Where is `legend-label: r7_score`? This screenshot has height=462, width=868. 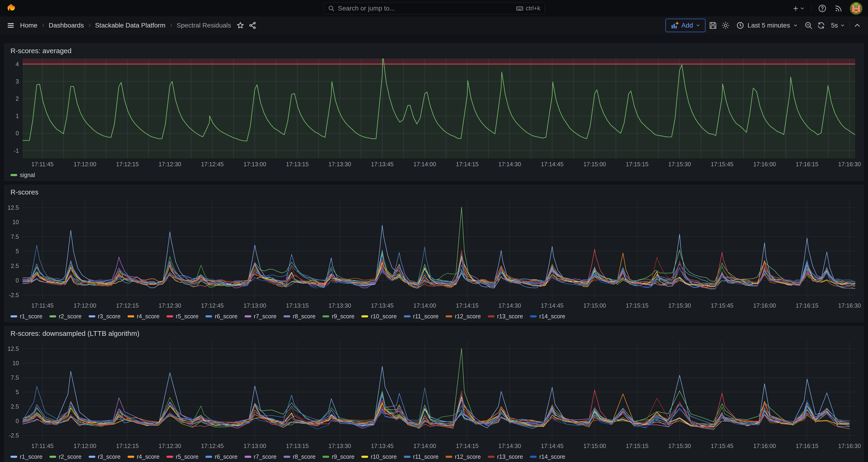 legend-label: r7_score is located at coordinates (265, 316).